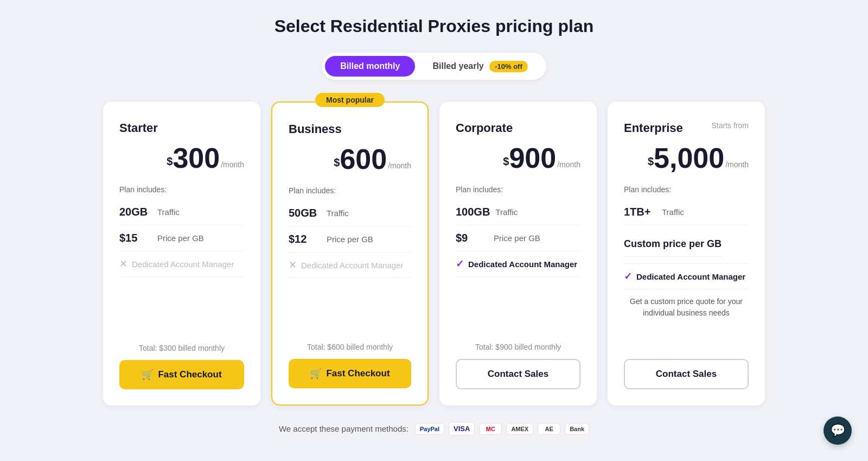 Image resolution: width=868 pixels, height=461 pixels. I want to click on most-popular-badge: Most popular, so click(350, 100).